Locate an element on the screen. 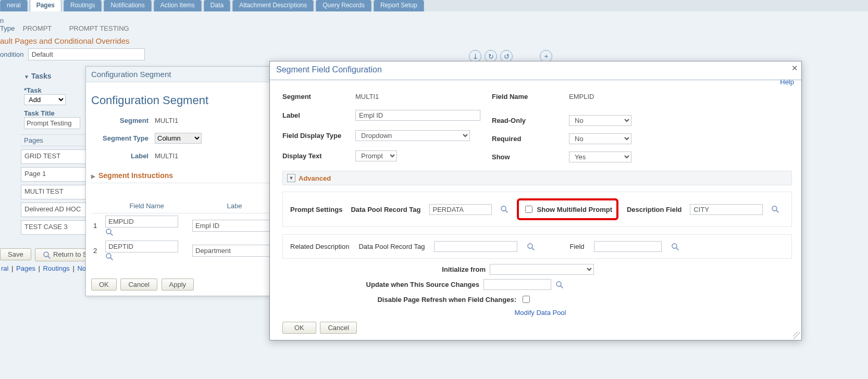 Image resolution: width=868 pixels, height=379 pixels. show-multifield-prompt-checkbox is located at coordinates (529, 209).